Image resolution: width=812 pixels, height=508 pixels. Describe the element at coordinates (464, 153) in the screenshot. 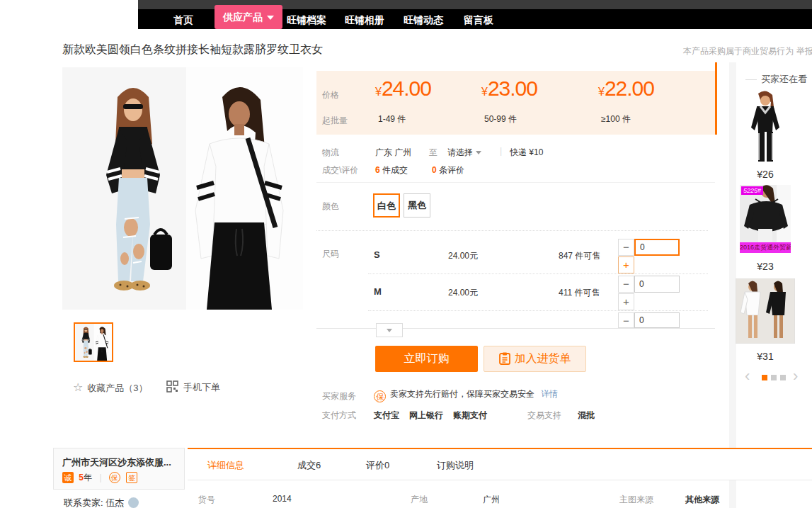

I see `destination-select: 请选择` at that location.